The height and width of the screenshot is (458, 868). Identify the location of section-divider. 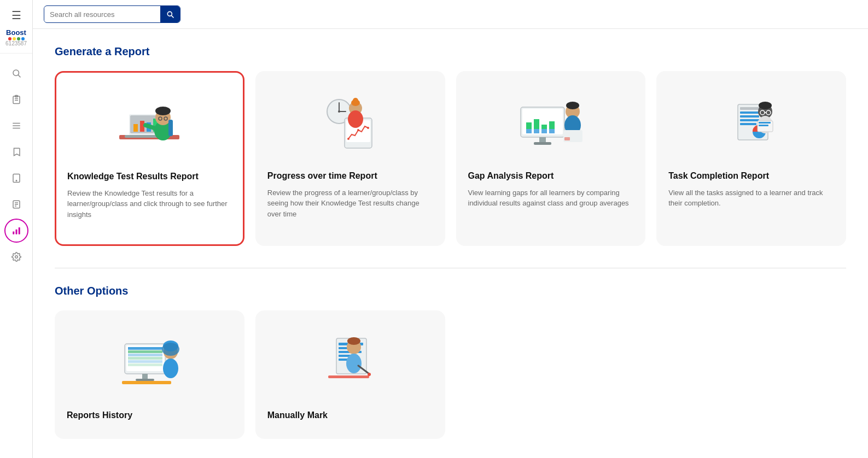
(451, 268).